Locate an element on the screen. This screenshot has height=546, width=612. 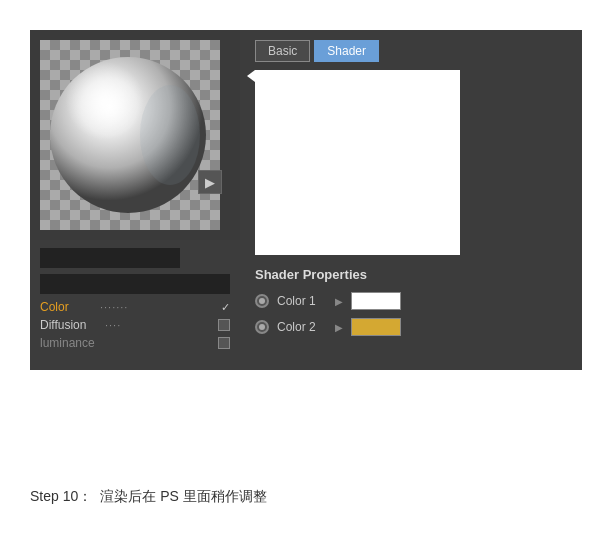
color2-radio is located at coordinates (262, 327).